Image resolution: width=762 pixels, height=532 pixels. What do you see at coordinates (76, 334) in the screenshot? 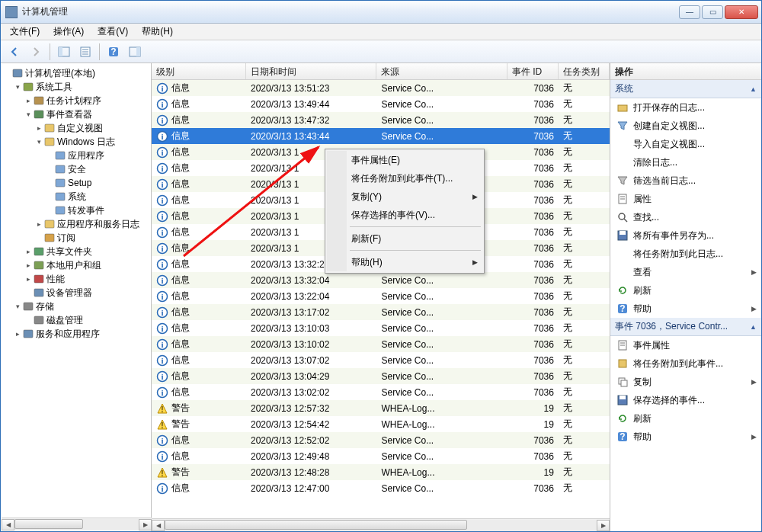
I see `tree-item: ▸服务和应用程序` at bounding box center [76, 334].